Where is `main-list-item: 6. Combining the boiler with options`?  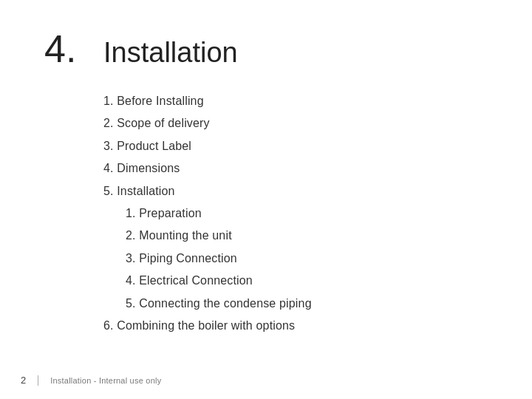
main-list-item: 6. Combining the boiler with options is located at coordinates (296, 326).